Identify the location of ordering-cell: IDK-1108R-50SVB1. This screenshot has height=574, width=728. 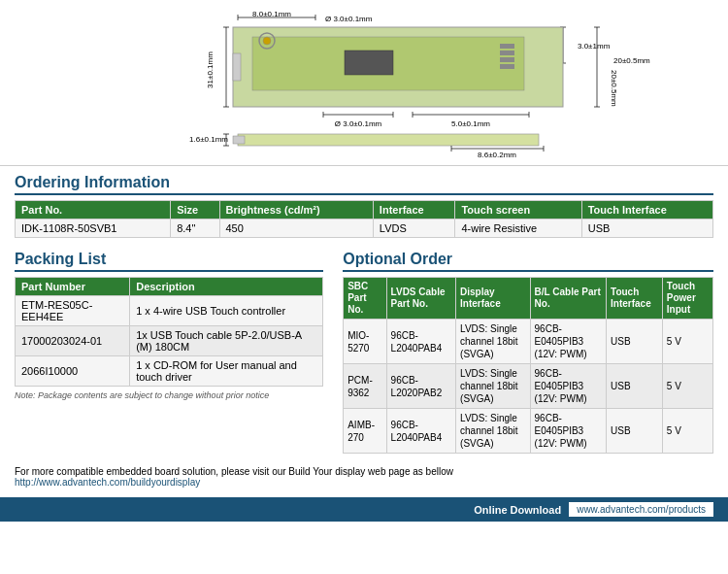
(93, 229).